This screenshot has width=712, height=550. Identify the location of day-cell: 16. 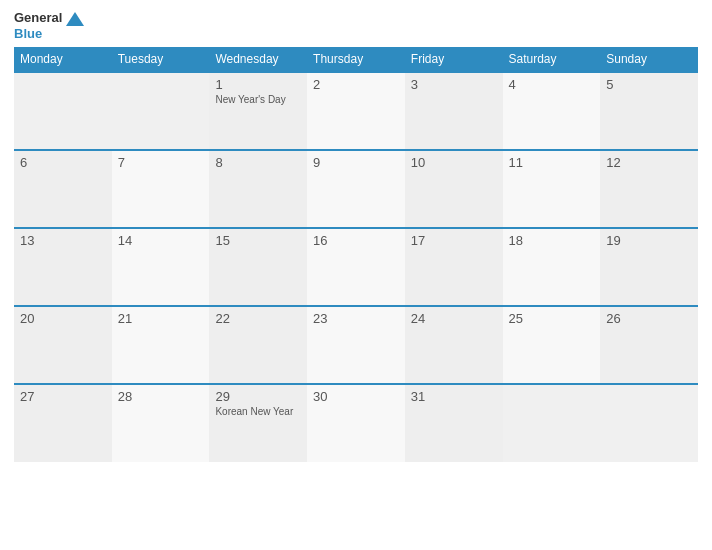
(356, 267).